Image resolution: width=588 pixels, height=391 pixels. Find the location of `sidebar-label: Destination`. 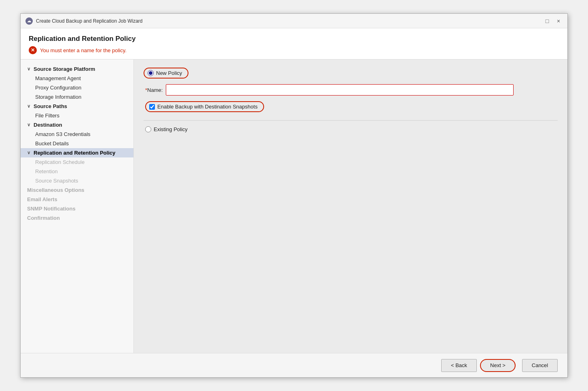

sidebar-label: Destination is located at coordinates (48, 125).